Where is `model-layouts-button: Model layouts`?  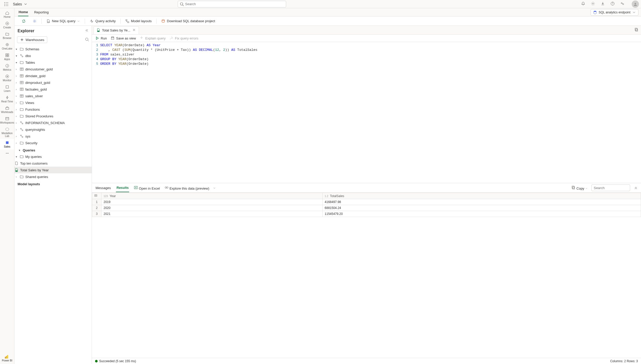 model-layouts-button: Model layouts is located at coordinates (138, 21).